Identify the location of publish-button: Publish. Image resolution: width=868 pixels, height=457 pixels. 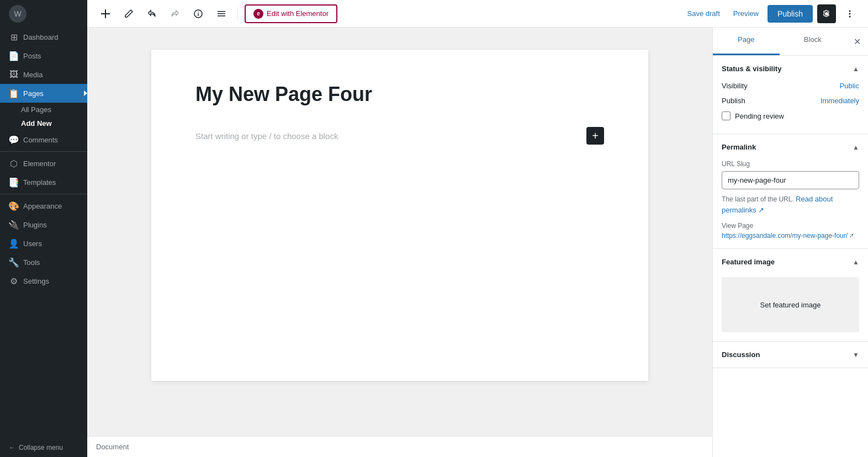
(790, 14).